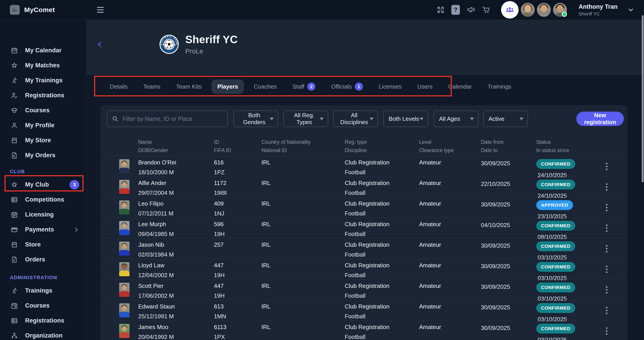 Image resolution: width=644 pixels, height=340 pixels. Describe the element at coordinates (456, 10) in the screenshot. I see `help-icon: ?` at that location.